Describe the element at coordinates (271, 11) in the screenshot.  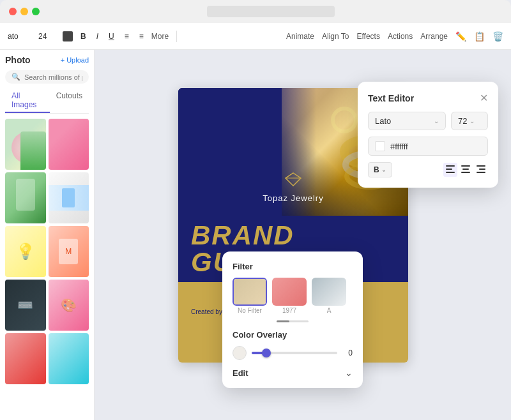
I see `address-input` at that location.